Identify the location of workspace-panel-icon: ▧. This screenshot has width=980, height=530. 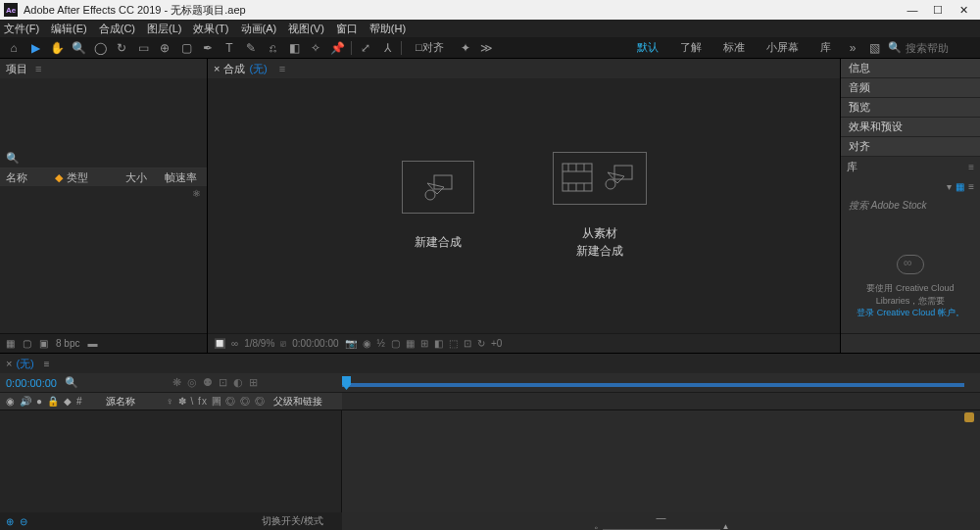
(874, 48).